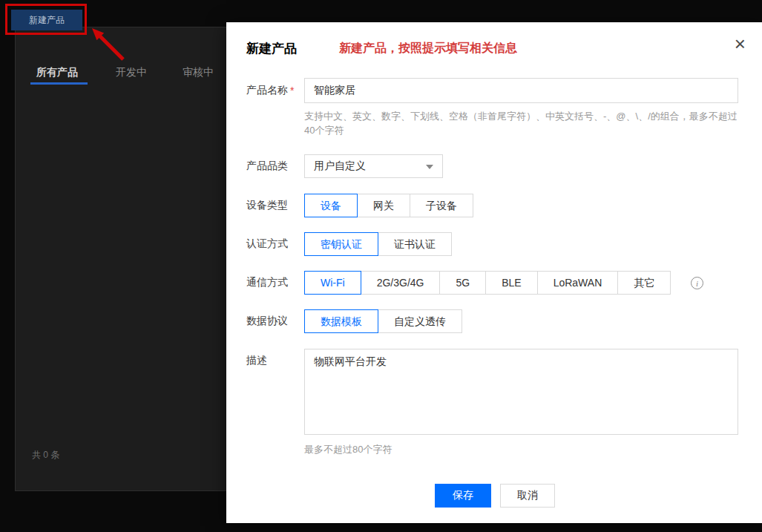  Describe the element at coordinates (740, 44) in the screenshot. I see `close-icon: ×` at that location.